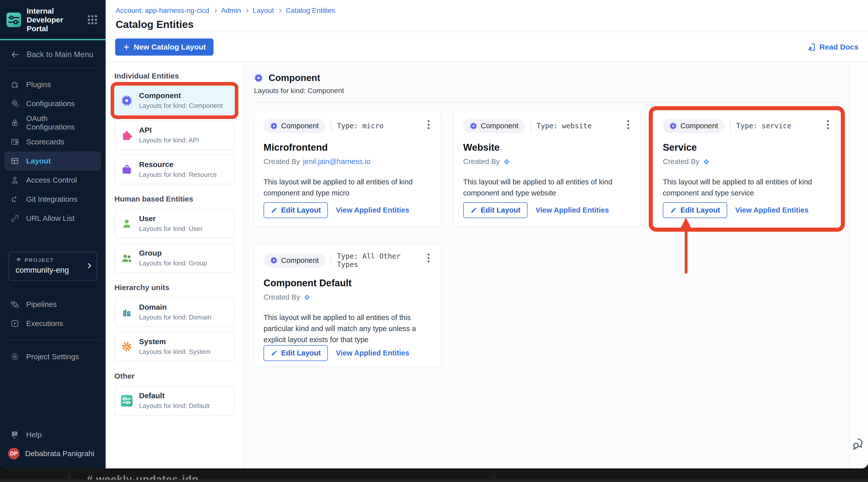 This screenshot has width=868, height=482. What do you see at coordinates (348, 162) in the screenshot?
I see `created-by-row: Created By jenil.jain@harness.io` at bounding box center [348, 162].